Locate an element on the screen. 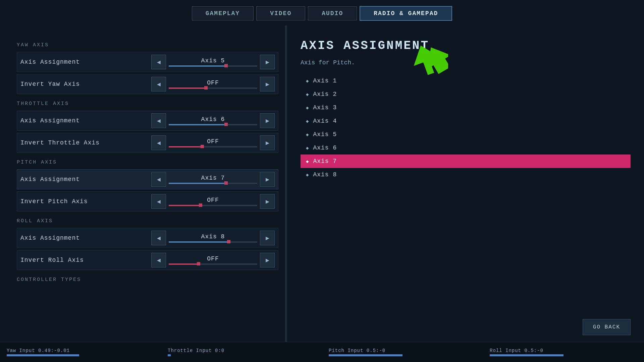  pitch-axis-prev-button: ◀ is located at coordinates (159, 179).